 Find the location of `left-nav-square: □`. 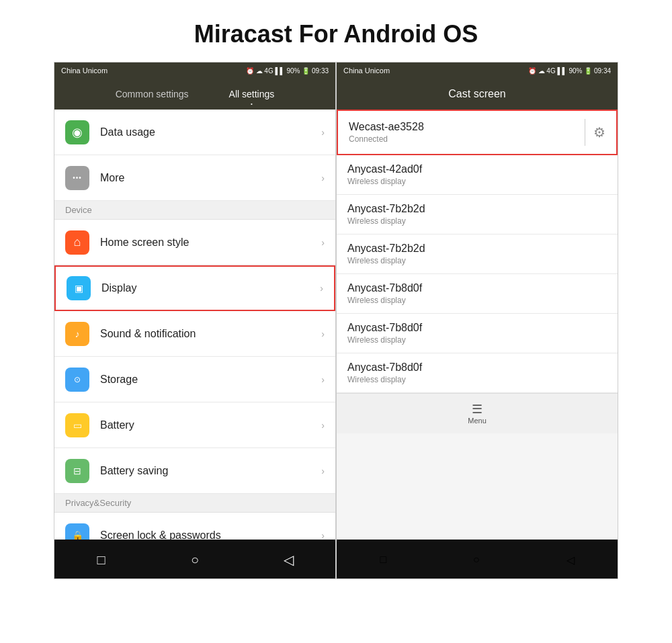

left-nav-square: □ is located at coordinates (101, 560).